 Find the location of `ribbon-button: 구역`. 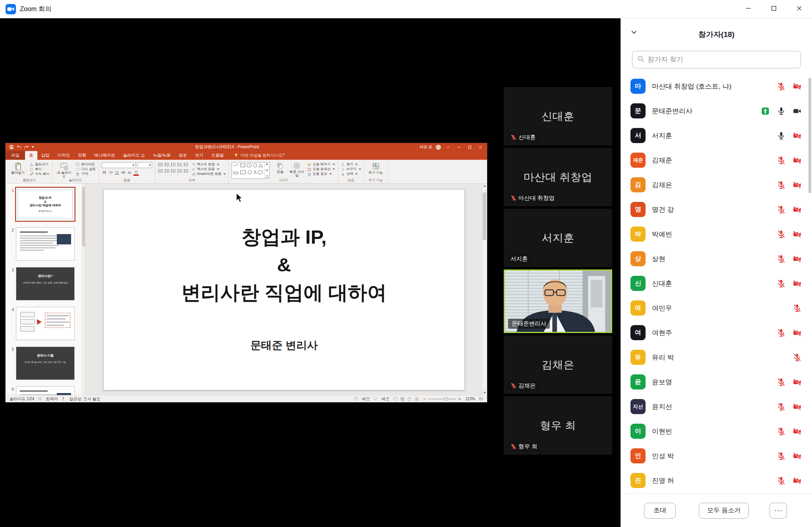

ribbon-button: 구역 is located at coordinates (85, 174).